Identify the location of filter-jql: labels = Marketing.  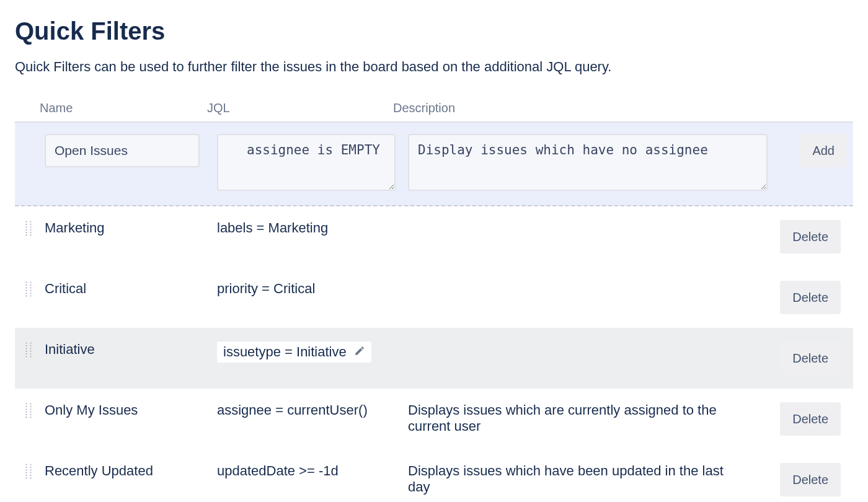
(310, 228).